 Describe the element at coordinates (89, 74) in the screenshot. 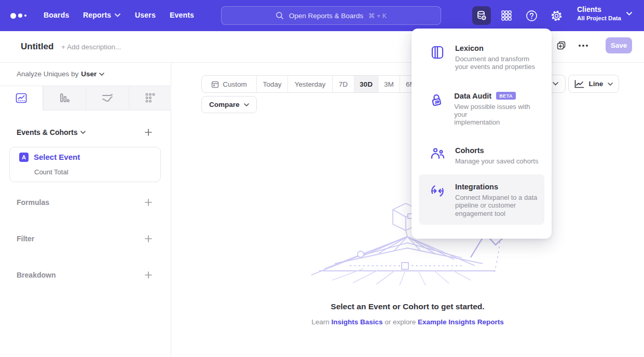

I see `analyze-value: User` at that location.